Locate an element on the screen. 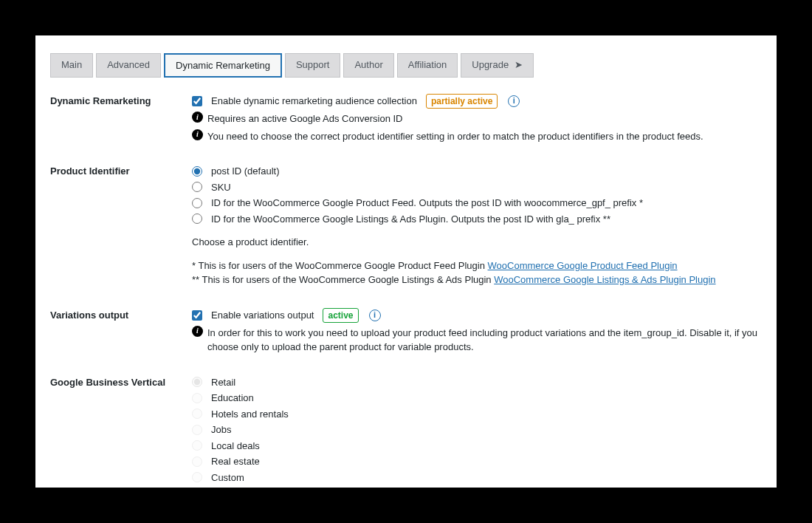  checkbox-label-dynamic-remarketing: Enable dynamic remarketing audience coll… is located at coordinates (314, 101).